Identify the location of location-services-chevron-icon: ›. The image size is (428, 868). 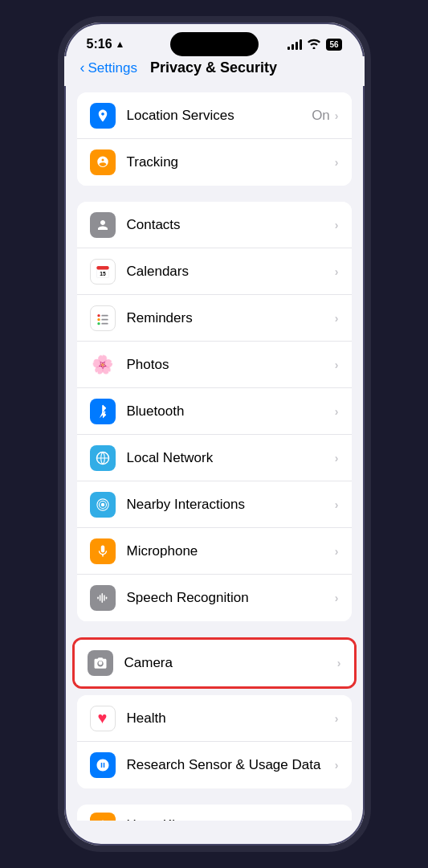
(337, 116).